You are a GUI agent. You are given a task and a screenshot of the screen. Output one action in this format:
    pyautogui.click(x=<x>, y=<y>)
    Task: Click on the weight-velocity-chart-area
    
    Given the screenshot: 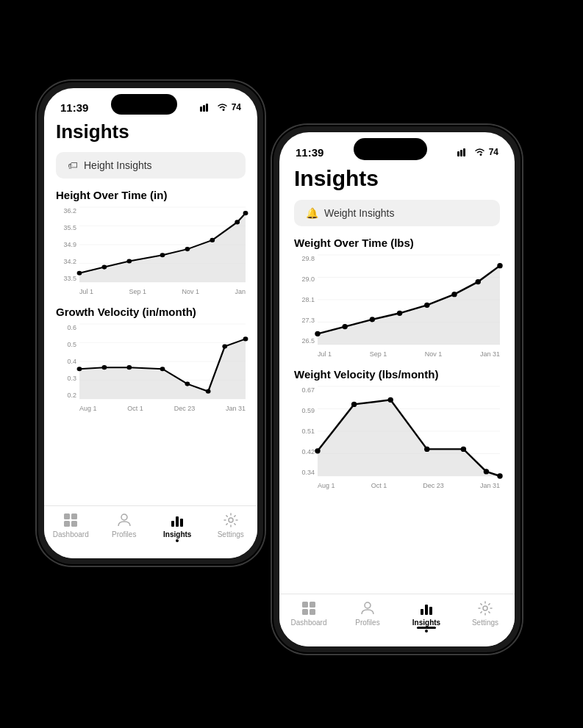 What is the action you would take?
    pyautogui.click(x=409, y=431)
    